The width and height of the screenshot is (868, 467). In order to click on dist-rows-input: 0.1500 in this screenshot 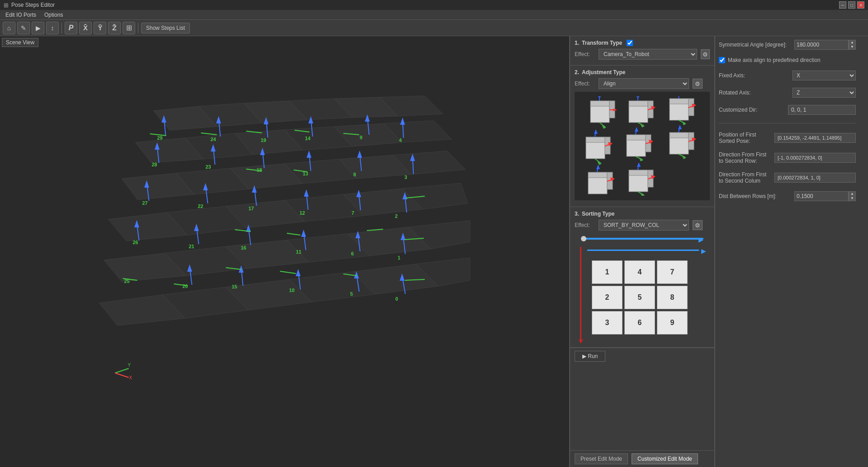, I will do `click(821, 196)`.